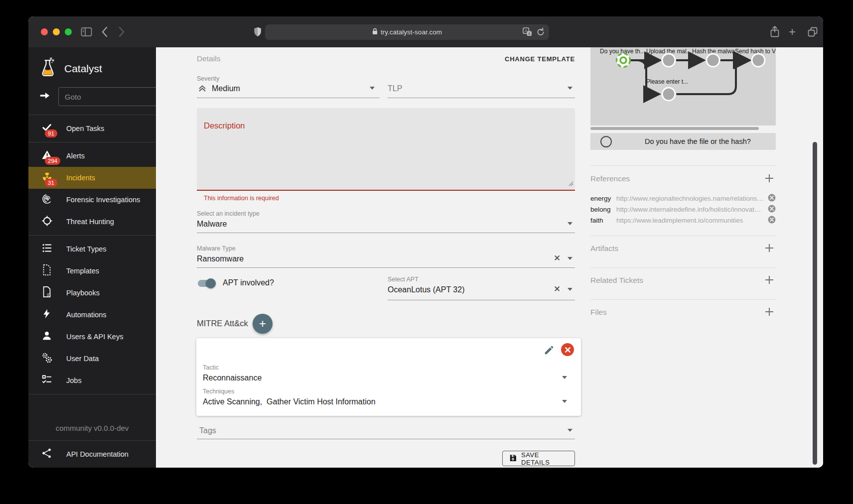 Image resolution: width=853 pixels, height=504 pixels. What do you see at coordinates (557, 289) in the screenshot?
I see `select-apt-clear-icon: ✕` at bounding box center [557, 289].